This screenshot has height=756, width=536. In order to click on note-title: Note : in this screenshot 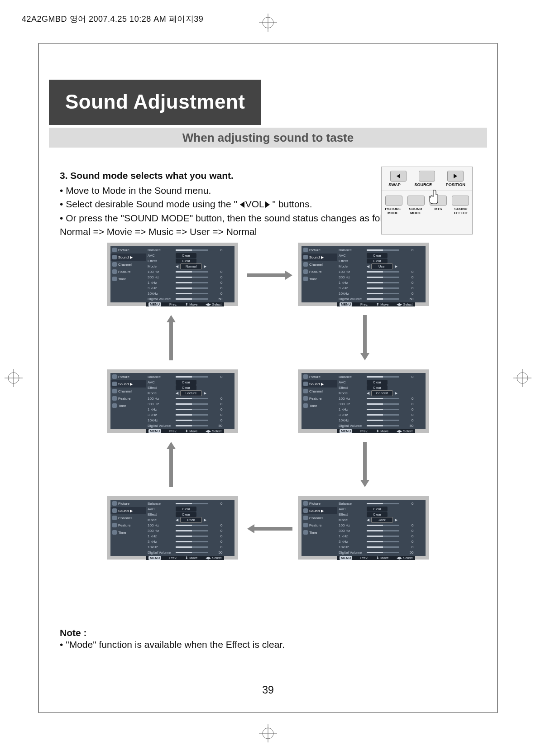, I will do `click(172, 633)`.